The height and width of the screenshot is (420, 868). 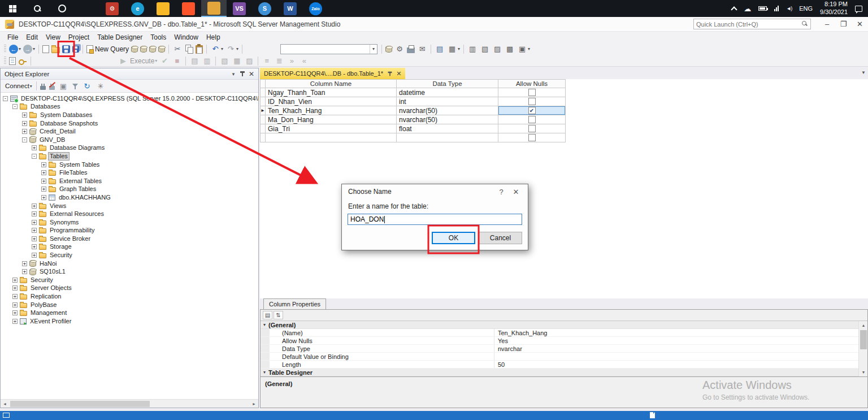 What do you see at coordinates (331, 84) in the screenshot?
I see `column-header-column-name: Column Name` at bounding box center [331, 84].